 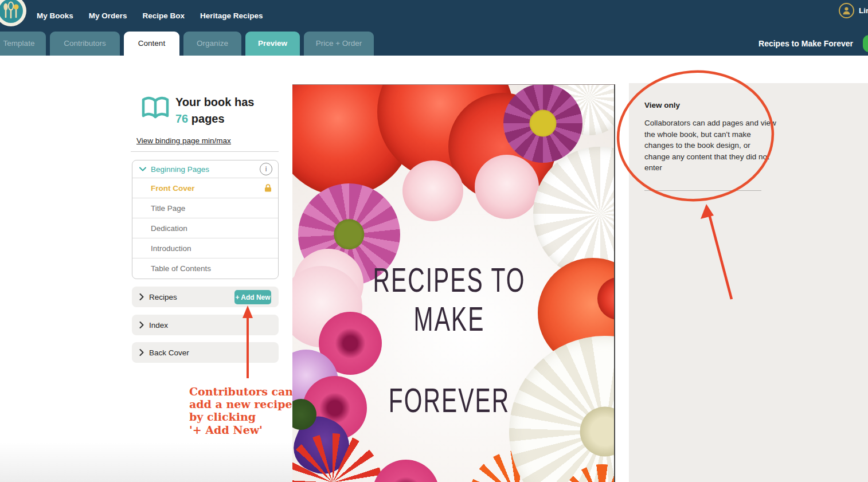 I want to click on cover-title-line1: RECIPES TO, so click(x=449, y=280).